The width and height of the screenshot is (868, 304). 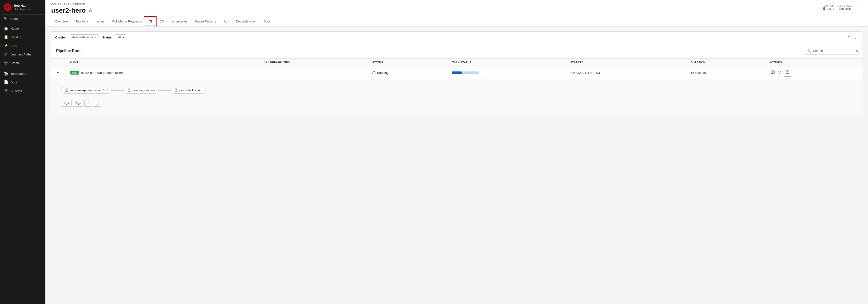 What do you see at coordinates (407, 73) in the screenshot?
I see `row-status-cell: Running` at bounding box center [407, 73].